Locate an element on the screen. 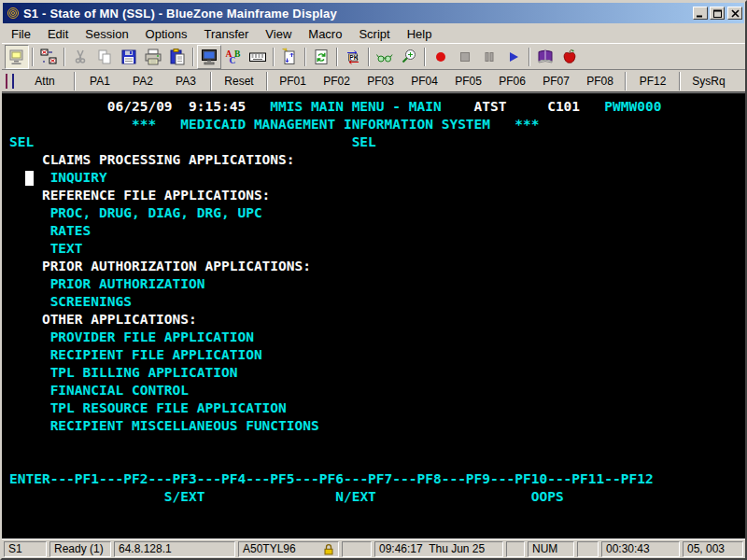  pause-button is located at coordinates (489, 57).